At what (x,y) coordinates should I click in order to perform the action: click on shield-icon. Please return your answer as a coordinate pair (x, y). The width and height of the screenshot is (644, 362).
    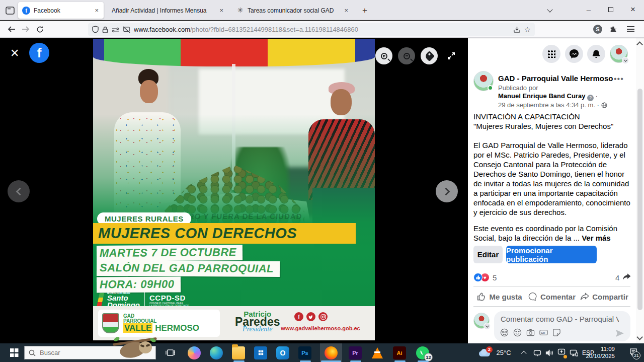
    Looking at the image, I should click on (96, 29).